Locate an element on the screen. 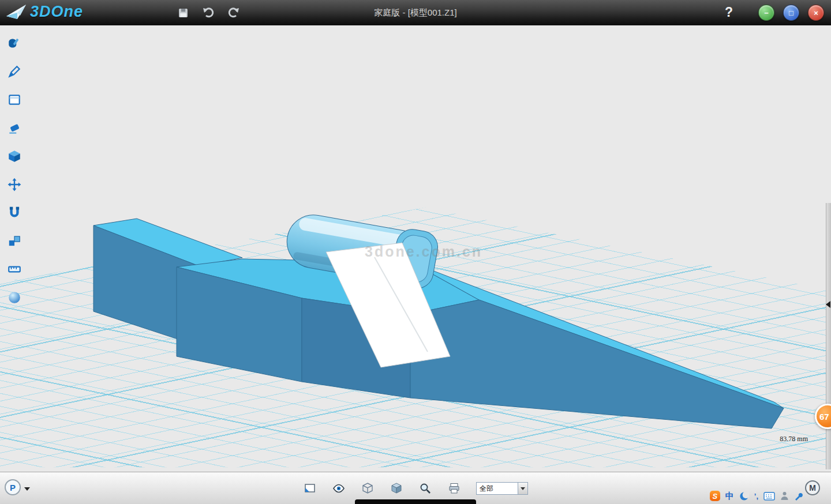 The height and width of the screenshot is (504, 831). minimize-icon: − is located at coordinates (766, 13).